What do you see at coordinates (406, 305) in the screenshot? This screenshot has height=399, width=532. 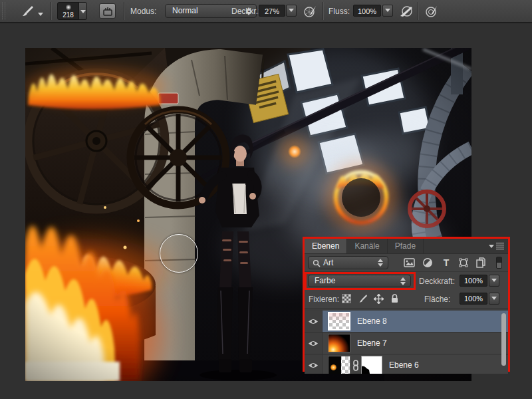 I see `layers-panel: Ebenen Kanäle Pfade Art T` at bounding box center [406, 305].